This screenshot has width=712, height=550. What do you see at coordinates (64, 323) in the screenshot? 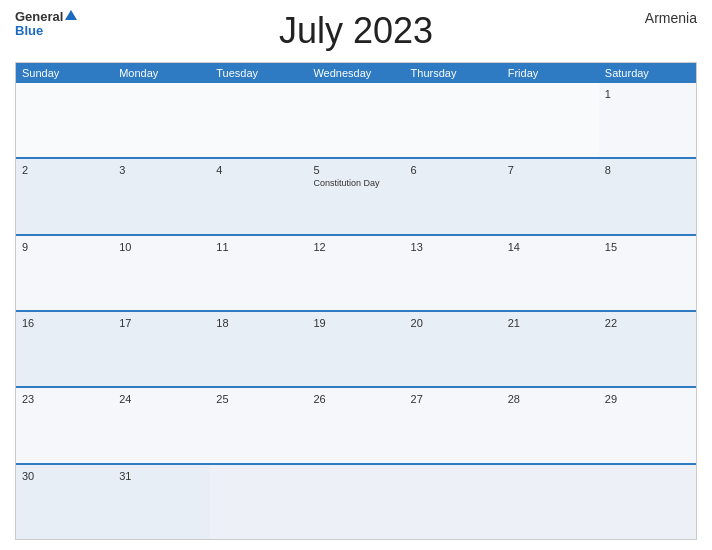
I see `day-number: 16` at bounding box center [64, 323].